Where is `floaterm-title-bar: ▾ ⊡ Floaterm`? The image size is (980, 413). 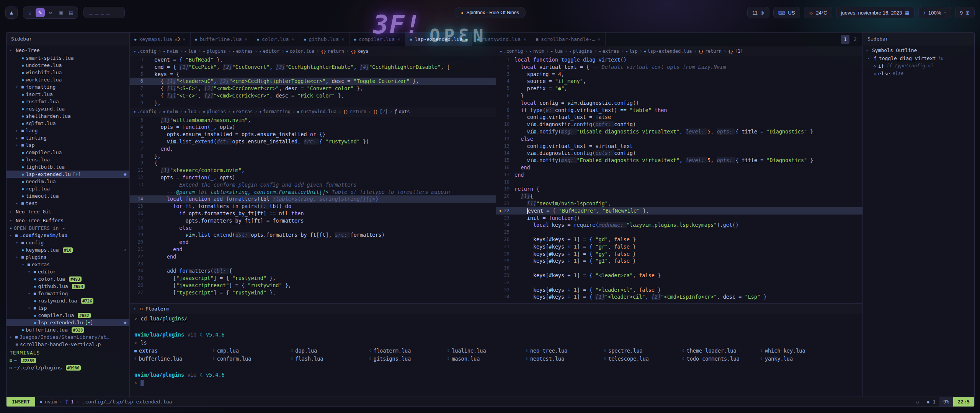 floaterm-title-bar: ▾ ⊡ Floaterm is located at coordinates (496, 309).